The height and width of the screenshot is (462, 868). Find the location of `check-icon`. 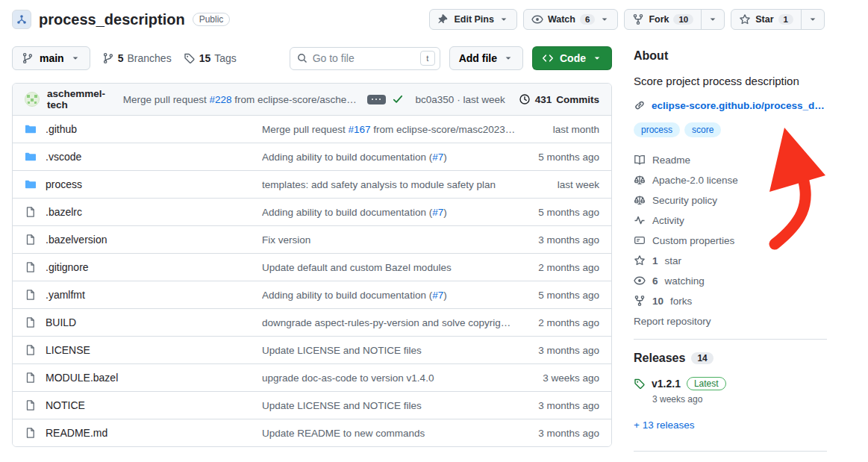

check-icon is located at coordinates (398, 99).